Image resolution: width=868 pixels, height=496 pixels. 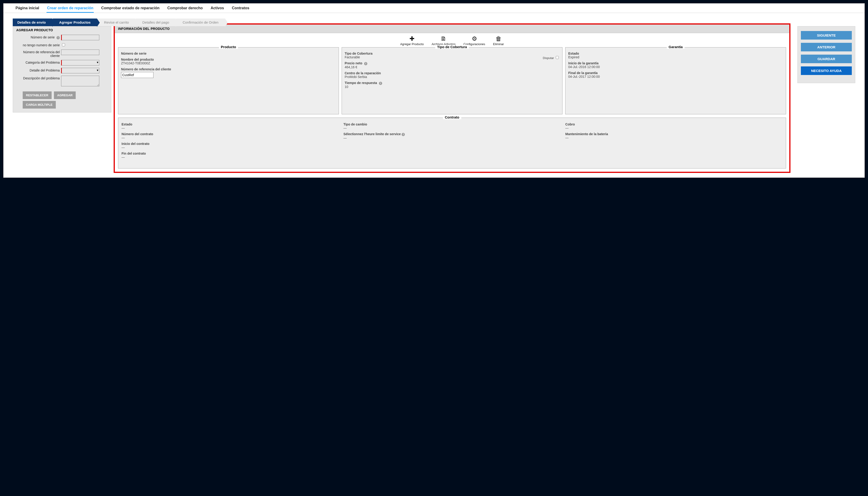 I want to click on card-title: Tipo de Cobertura, so click(x=452, y=47).